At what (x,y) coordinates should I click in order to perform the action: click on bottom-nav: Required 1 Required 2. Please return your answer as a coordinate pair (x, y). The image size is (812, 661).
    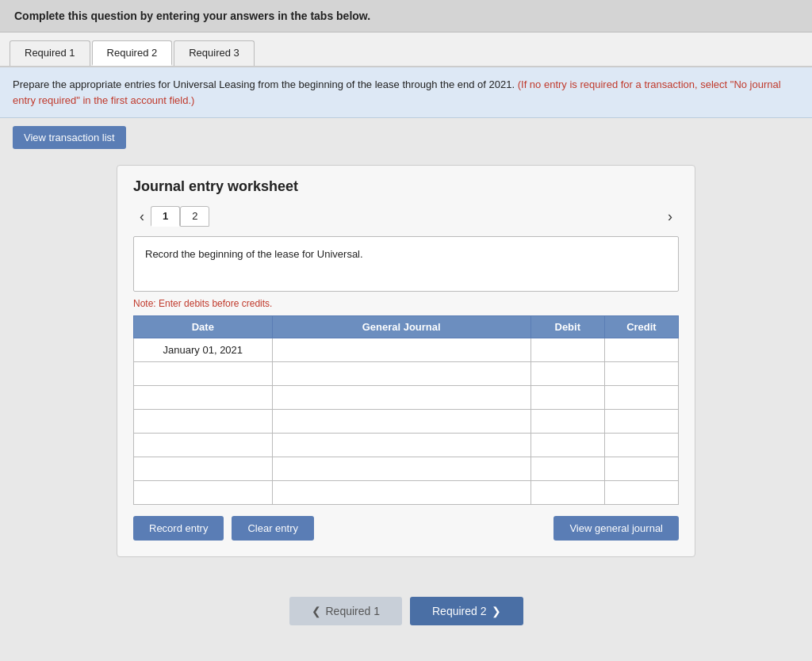
    Looking at the image, I should click on (406, 619).